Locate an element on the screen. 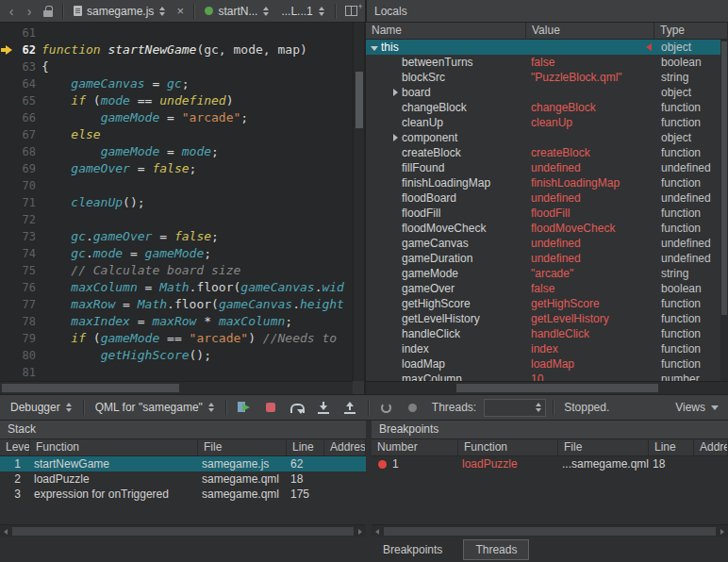 This screenshot has height=562, width=728. editor-line: 67 else is located at coordinates (176, 135).